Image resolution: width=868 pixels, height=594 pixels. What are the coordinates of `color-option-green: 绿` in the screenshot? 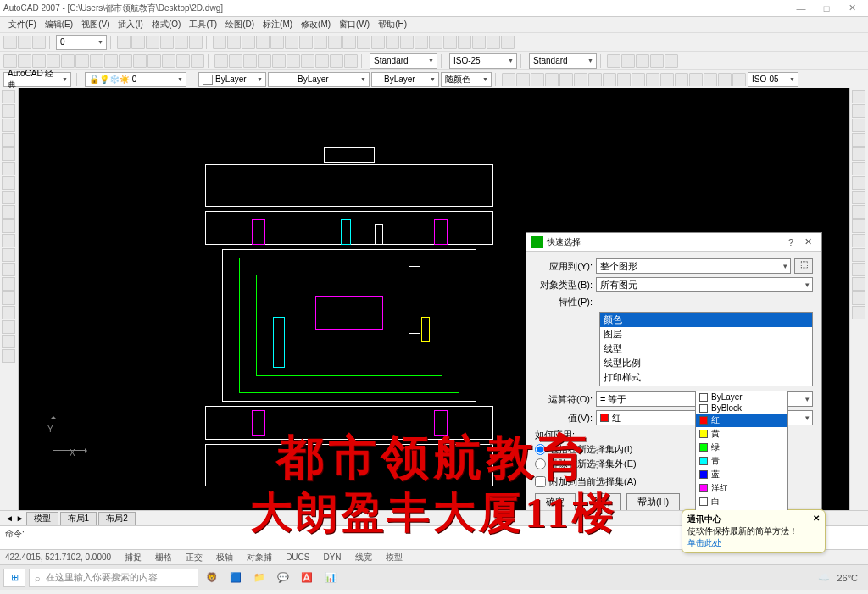 It's located at (742, 447).